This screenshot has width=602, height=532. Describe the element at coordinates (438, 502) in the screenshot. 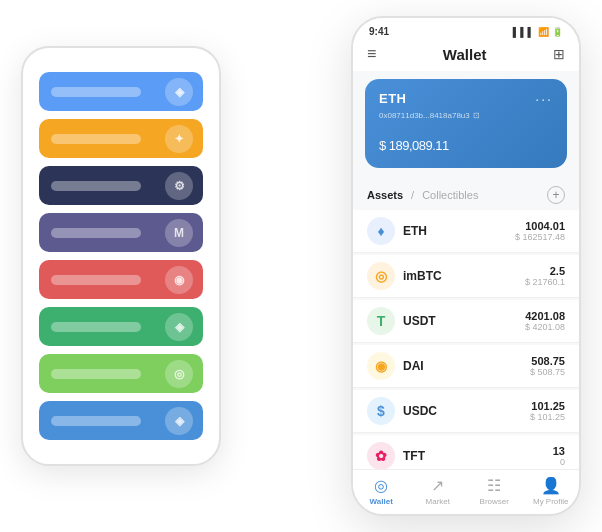

I see `nav-market-label: Market` at that location.